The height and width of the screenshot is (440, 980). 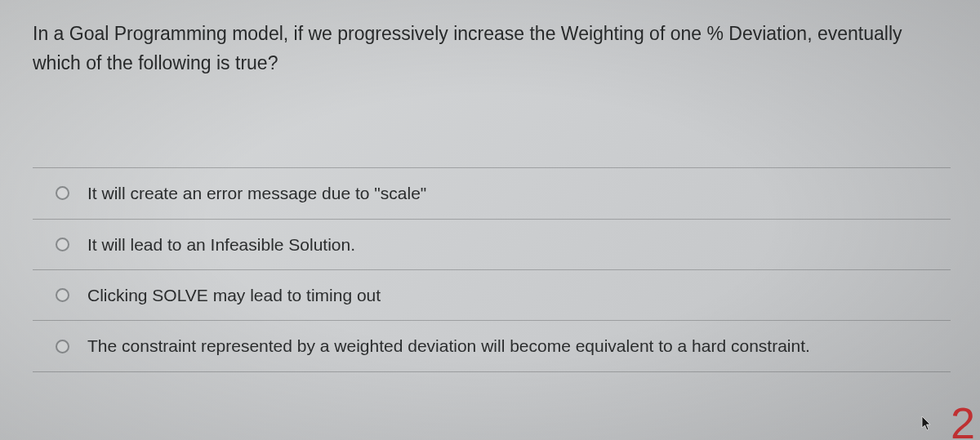 What do you see at coordinates (492, 295) in the screenshot?
I see `option-row: Clicking SOLVE may lead to timing out` at bounding box center [492, 295].